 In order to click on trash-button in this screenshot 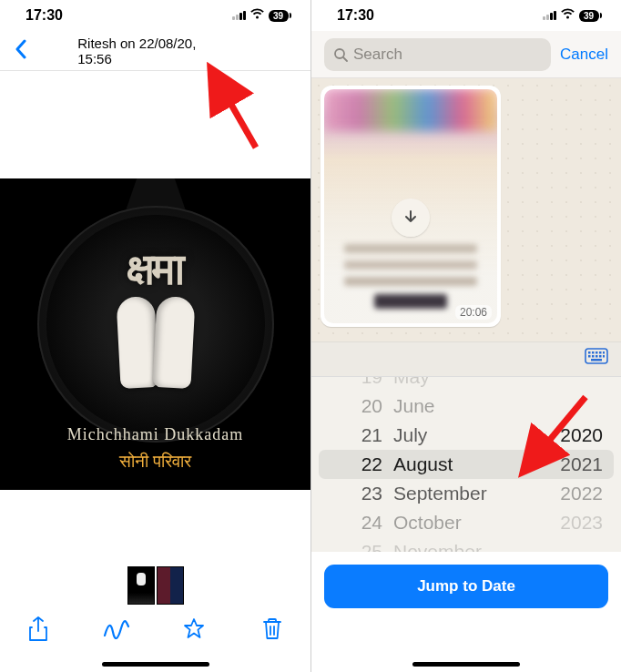, I will do `click(272, 631)`.